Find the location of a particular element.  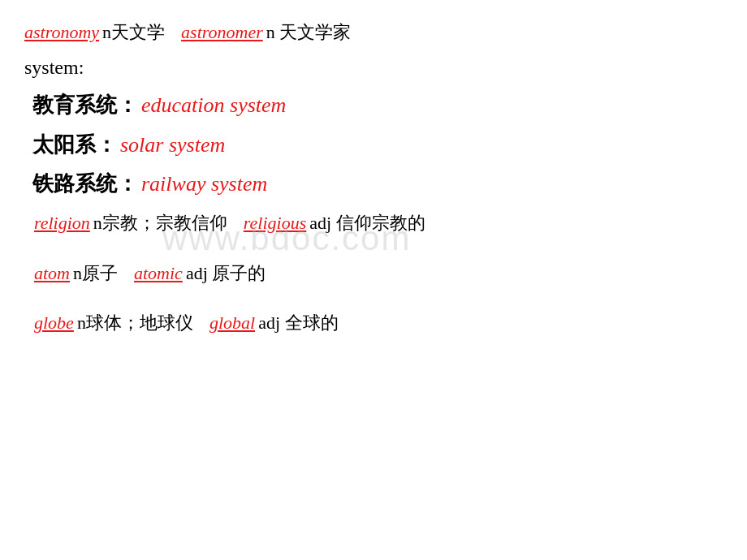

text-astronomy-def: n天文学 is located at coordinates (133, 32).